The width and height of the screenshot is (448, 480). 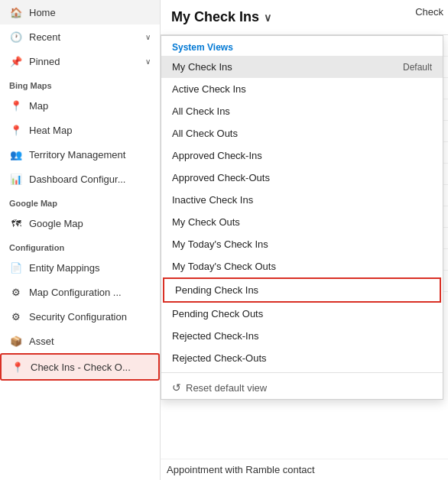 What do you see at coordinates (302, 67) in the screenshot?
I see `dropdown-item-my-check-ins: My Check Ins Default` at bounding box center [302, 67].